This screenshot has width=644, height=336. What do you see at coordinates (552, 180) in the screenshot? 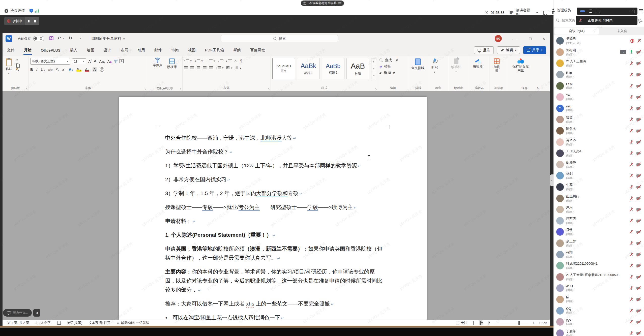
I see `panel-collapse-handle: ‹` at bounding box center [552, 180].